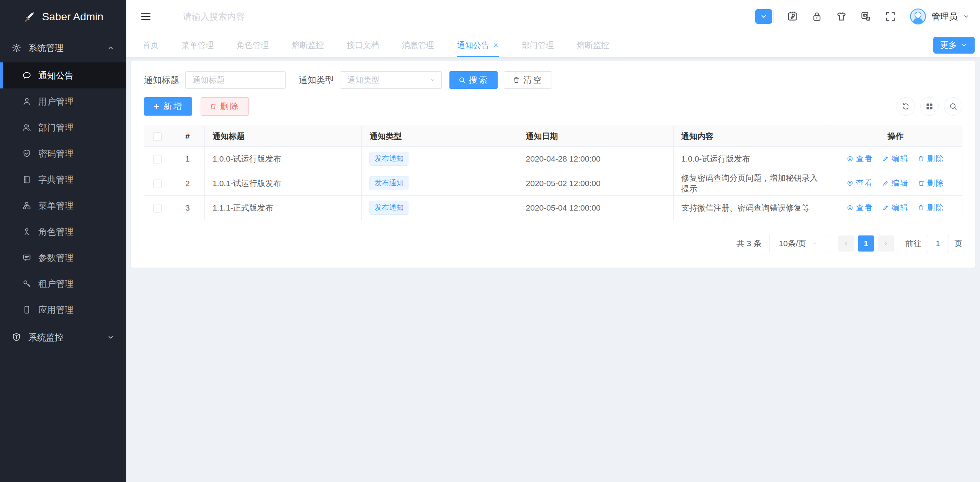 This screenshot has height=482, width=980. What do you see at coordinates (418, 45) in the screenshot?
I see `tab-label: 消息管理` at bounding box center [418, 45].